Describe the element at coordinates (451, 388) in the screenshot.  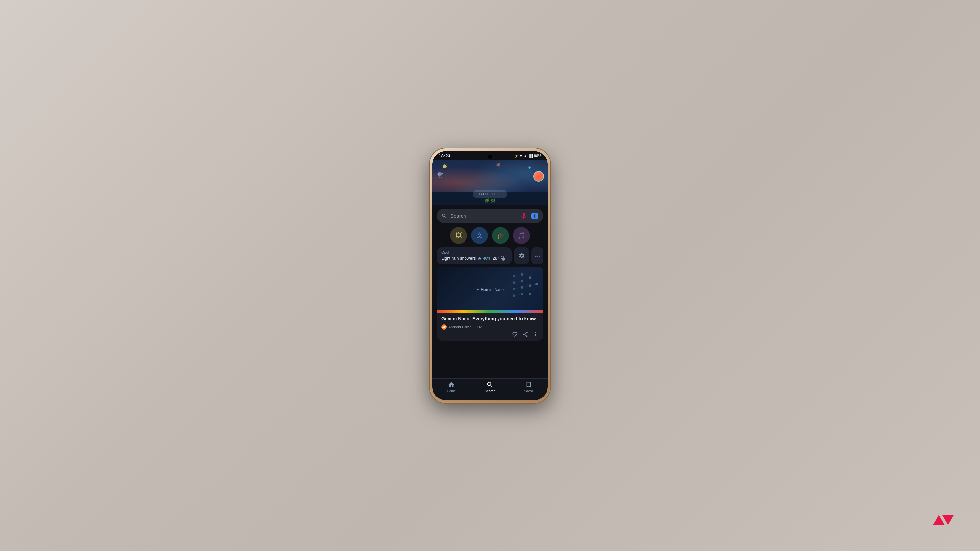
I see `nav-home: Home` at that location.